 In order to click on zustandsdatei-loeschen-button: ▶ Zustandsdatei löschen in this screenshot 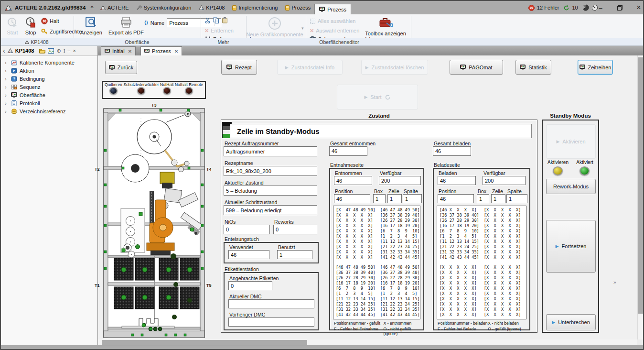, I will do `click(395, 67)`.